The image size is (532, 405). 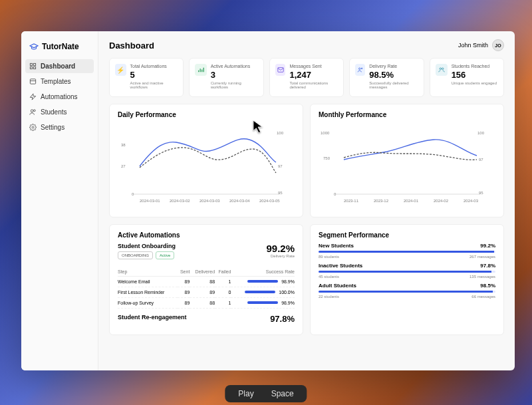 What do you see at coordinates (121, 70) in the screenshot?
I see `zap-icon: ⚡` at bounding box center [121, 70].